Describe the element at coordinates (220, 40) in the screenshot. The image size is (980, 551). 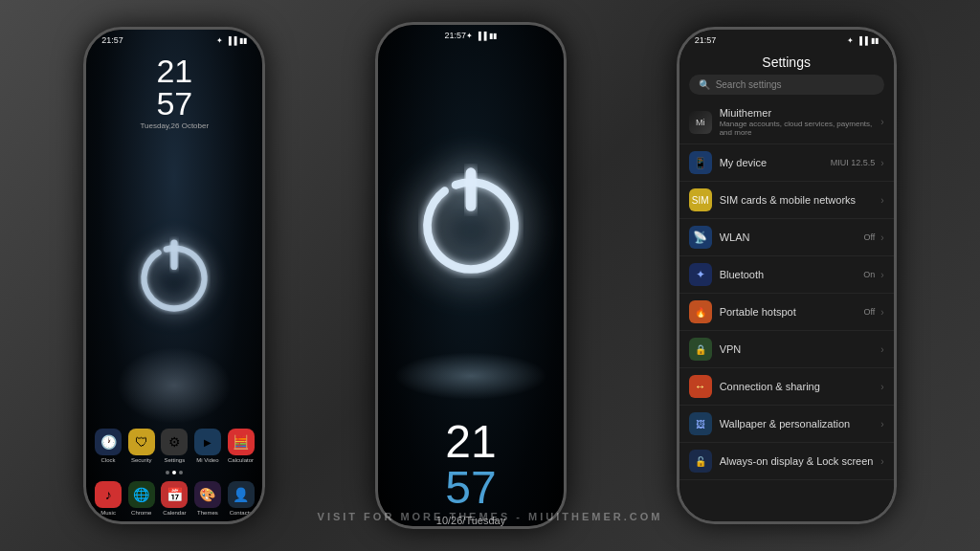
I see `bluetooth-icon: ✦` at that location.